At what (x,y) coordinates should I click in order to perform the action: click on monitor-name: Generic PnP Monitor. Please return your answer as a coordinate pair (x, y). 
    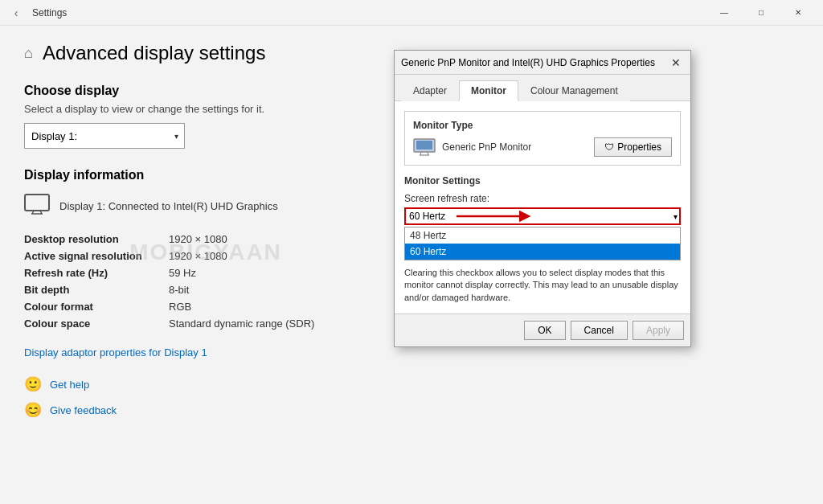
    Looking at the image, I should click on (487, 147).